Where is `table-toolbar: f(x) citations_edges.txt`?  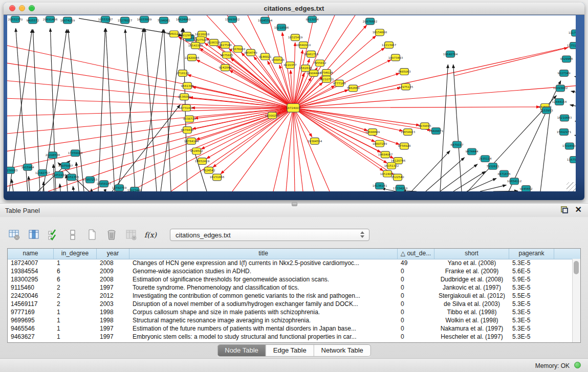 table-toolbar: f(x) citations_edges.txt is located at coordinates (188, 235).